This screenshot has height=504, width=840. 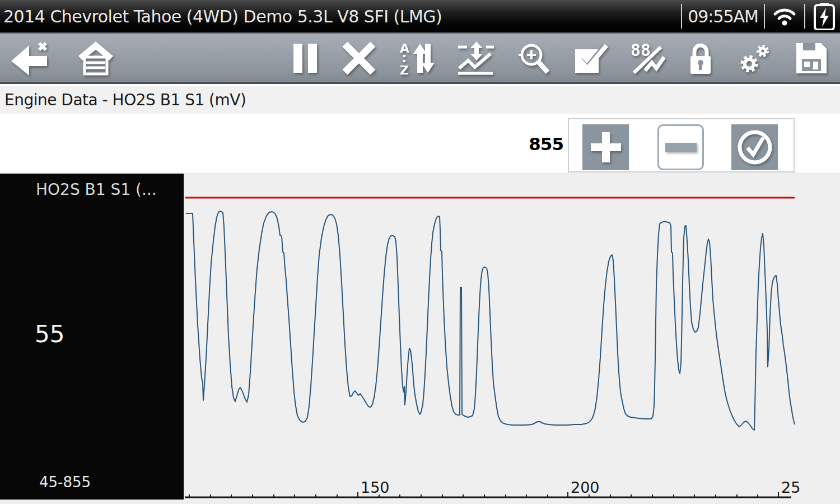 I want to click on clear-x-icon, so click(x=359, y=58).